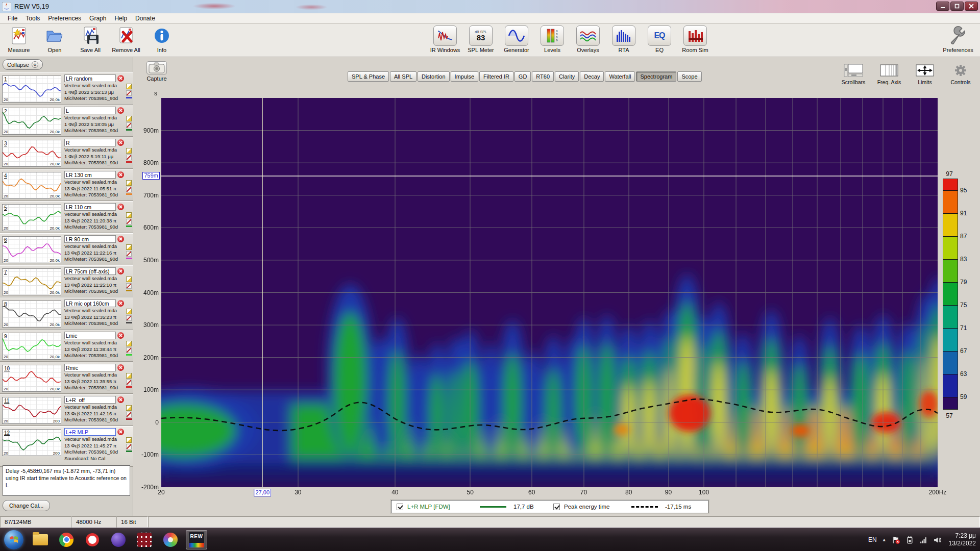  What do you see at coordinates (464, 77) in the screenshot?
I see `tab-impulse: Impulse` at bounding box center [464, 77].